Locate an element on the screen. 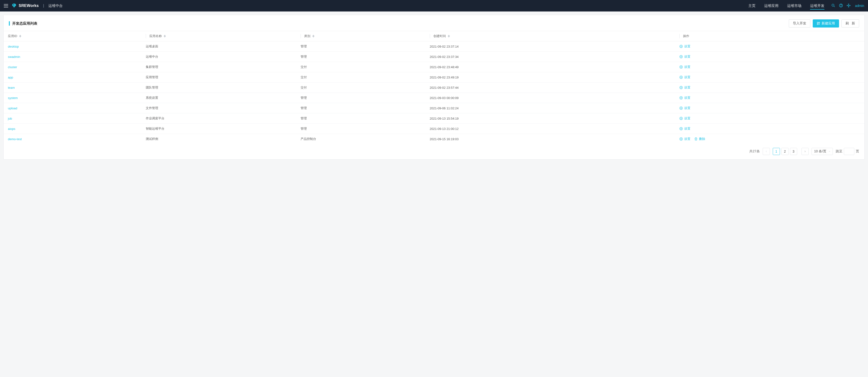 The height and width of the screenshot is (377, 868). app-created: 2021-09-02 23:48:49 is located at coordinates (444, 67).